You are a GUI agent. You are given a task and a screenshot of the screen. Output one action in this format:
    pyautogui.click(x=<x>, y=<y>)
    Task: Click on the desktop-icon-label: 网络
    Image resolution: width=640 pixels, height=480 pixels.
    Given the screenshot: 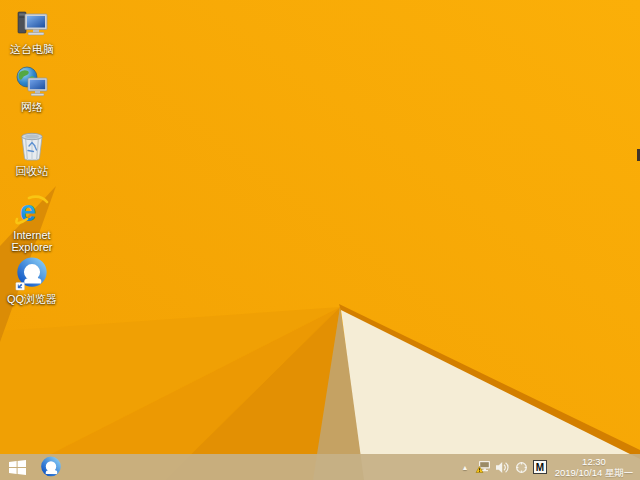 What is the action you would take?
    pyautogui.click(x=32, y=107)
    